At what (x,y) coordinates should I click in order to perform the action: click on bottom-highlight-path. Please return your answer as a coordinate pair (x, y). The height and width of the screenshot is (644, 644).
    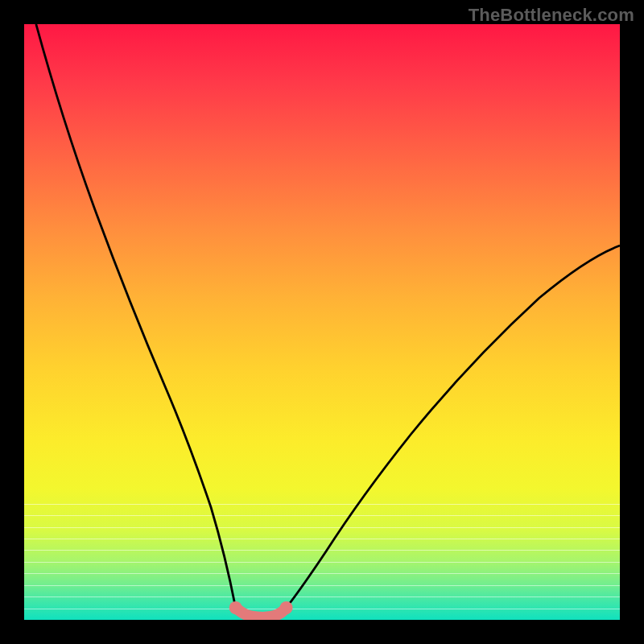
    Looking at the image, I should click on (261, 613).